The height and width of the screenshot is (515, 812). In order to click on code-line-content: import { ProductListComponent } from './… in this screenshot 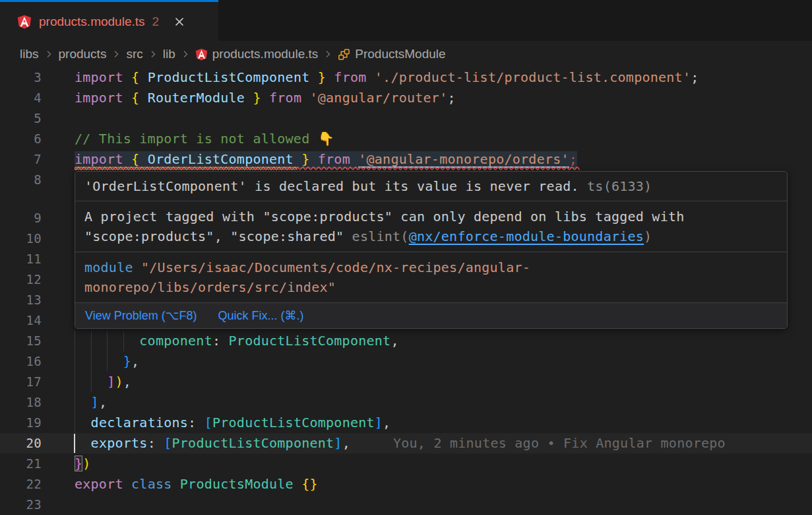, I will do `click(387, 78)`.